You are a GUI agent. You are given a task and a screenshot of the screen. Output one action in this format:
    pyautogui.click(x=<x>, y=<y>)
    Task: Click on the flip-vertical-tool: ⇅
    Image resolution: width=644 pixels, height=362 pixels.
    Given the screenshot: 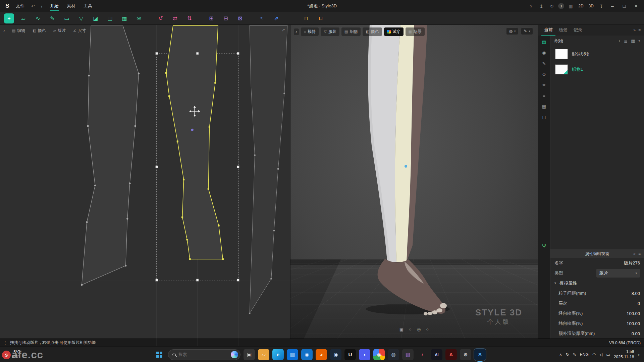 What is the action you would take?
    pyautogui.click(x=190, y=18)
    